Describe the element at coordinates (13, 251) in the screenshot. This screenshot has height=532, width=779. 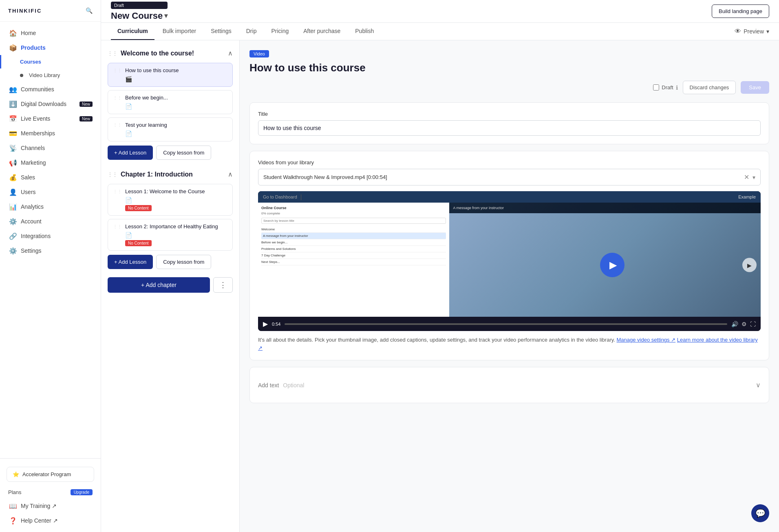
I see `settings-icon: ⚙️` at that location.